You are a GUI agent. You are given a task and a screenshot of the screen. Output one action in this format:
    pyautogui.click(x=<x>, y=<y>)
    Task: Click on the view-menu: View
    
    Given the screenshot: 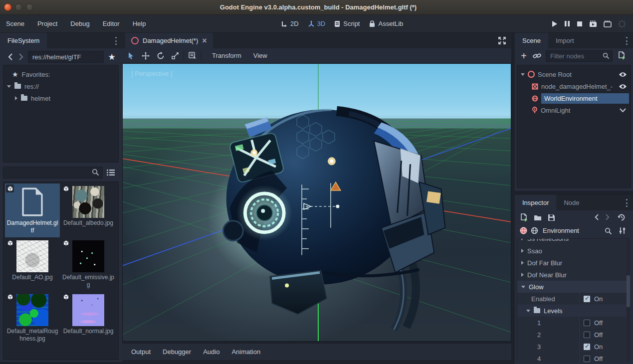 What is the action you would take?
    pyautogui.click(x=260, y=56)
    